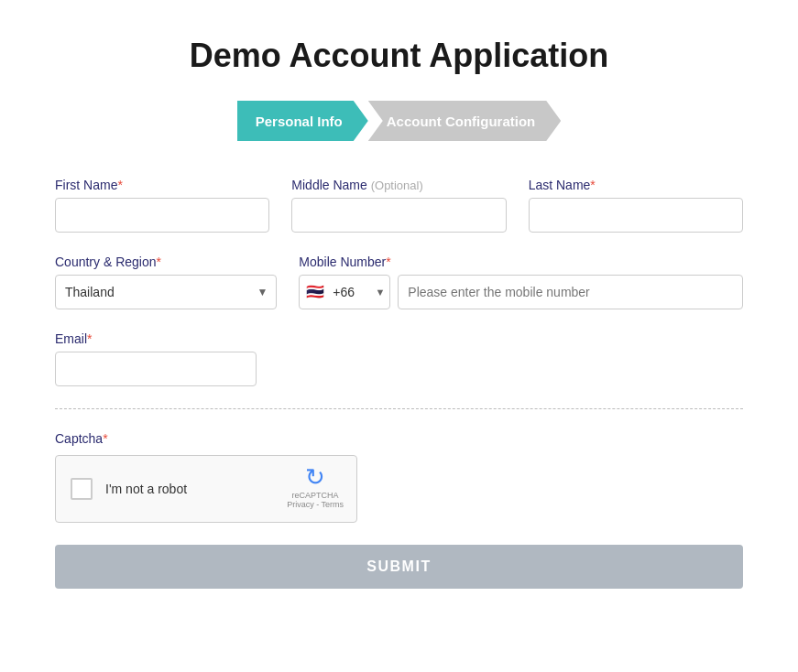 This screenshot has height=672, width=798. I want to click on first-name-label: First Name*, so click(162, 185).